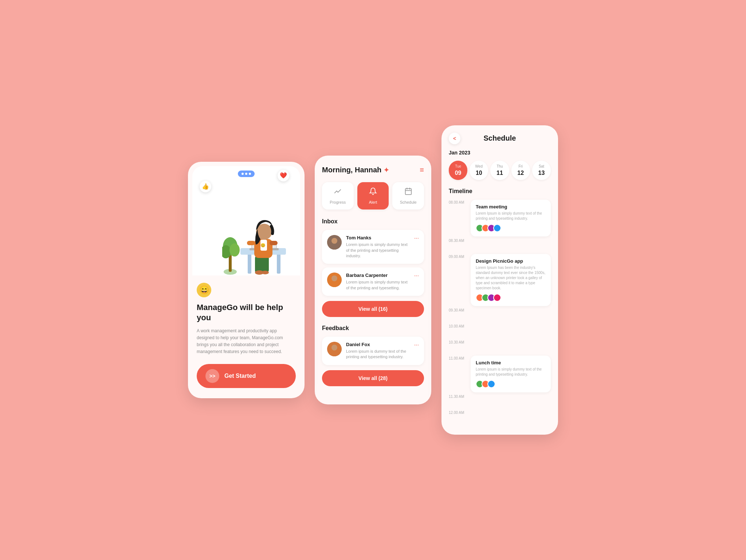 The height and width of the screenshot is (560, 746). Describe the element at coordinates (500, 191) in the screenshot. I see `timeline-title: Timeline` at that location.